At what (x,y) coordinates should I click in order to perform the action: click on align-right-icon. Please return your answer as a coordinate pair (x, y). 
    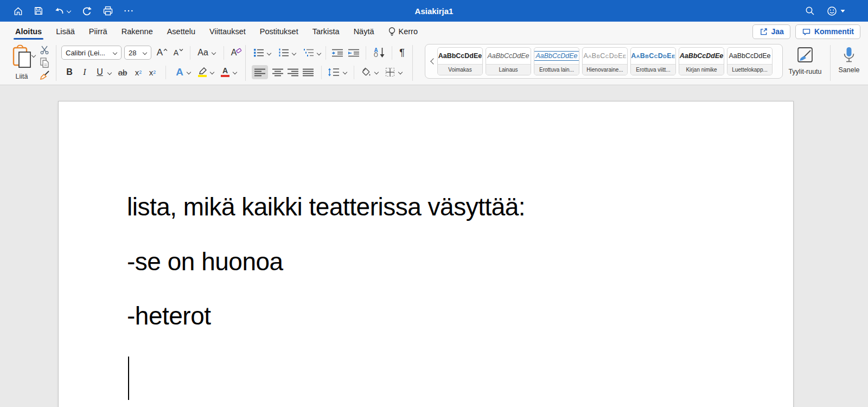
    Looking at the image, I should click on (293, 73).